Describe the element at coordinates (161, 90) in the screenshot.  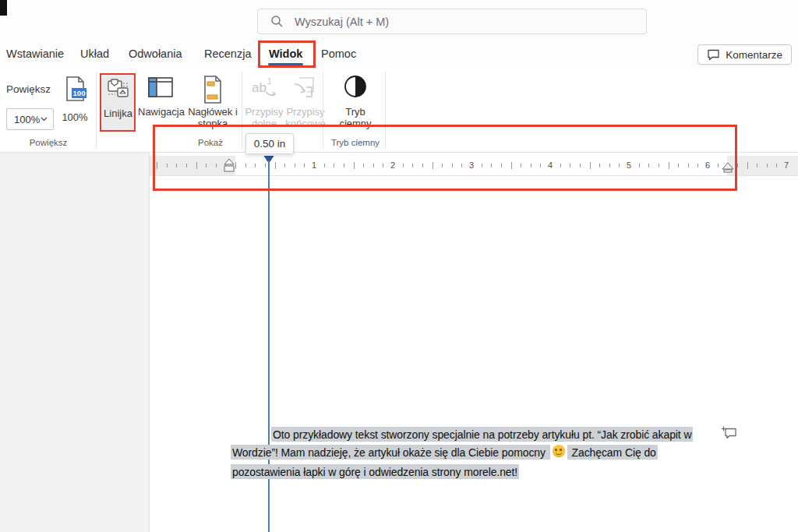
I see `navigation-icon` at that location.